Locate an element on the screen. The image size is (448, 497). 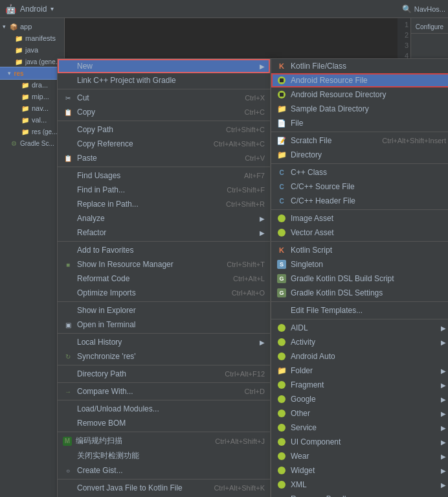
menu-item-create-gist: ○ Create Gist... is located at coordinates (164, 470).